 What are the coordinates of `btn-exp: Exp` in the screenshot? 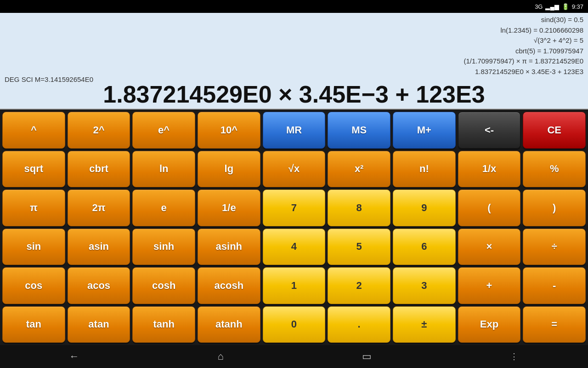 It's located at (490, 325).